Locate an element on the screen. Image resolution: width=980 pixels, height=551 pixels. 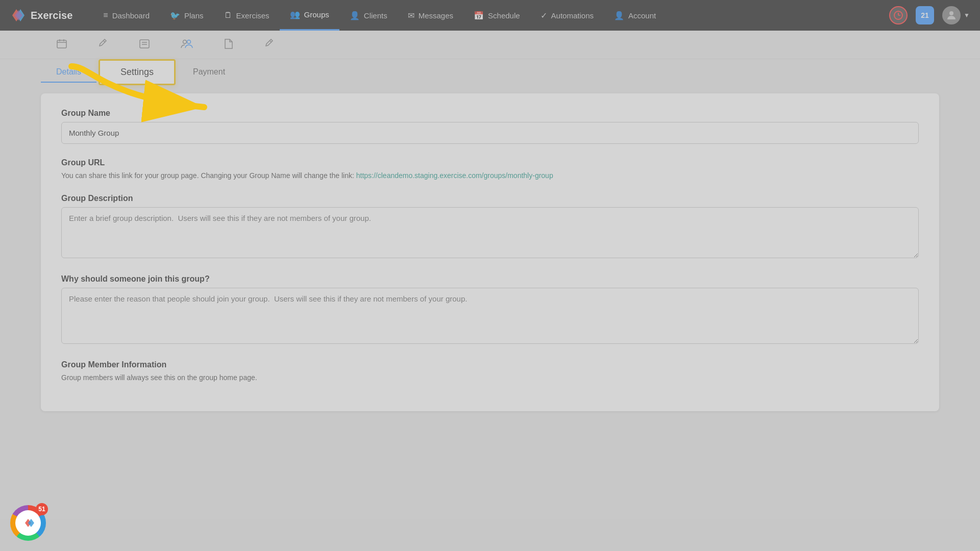
plans-icon: 🐦 is located at coordinates (175, 15).